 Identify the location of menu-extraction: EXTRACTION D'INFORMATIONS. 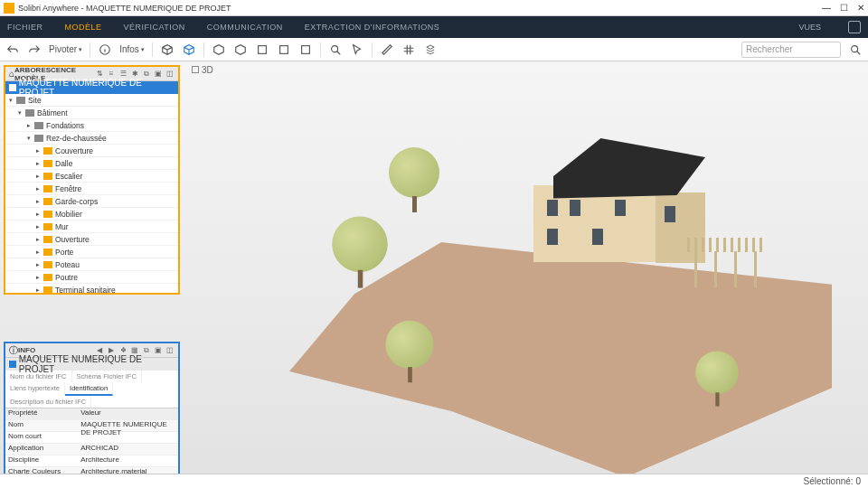
(373, 27).